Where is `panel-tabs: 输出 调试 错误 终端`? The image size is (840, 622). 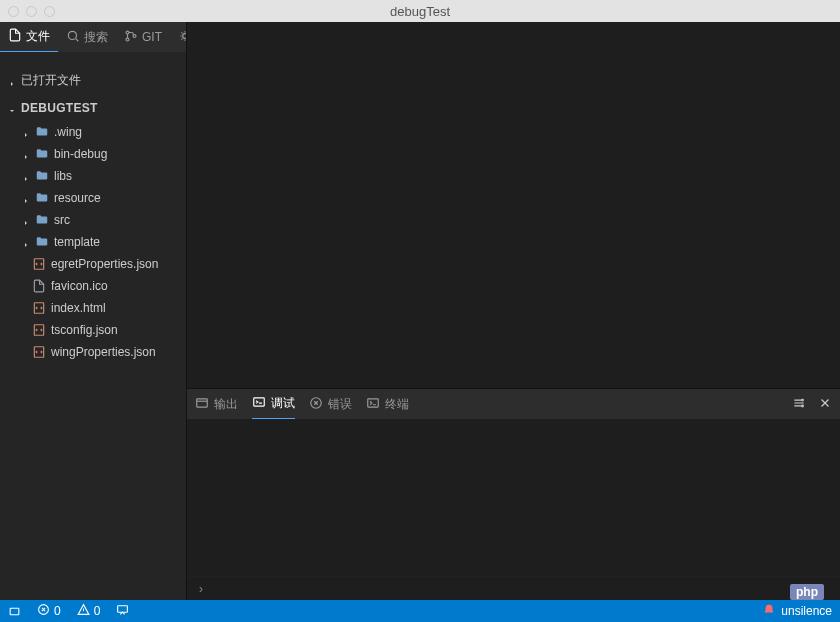
panel-tabs: 输出 调试 错误 终端 is located at coordinates (514, 404).